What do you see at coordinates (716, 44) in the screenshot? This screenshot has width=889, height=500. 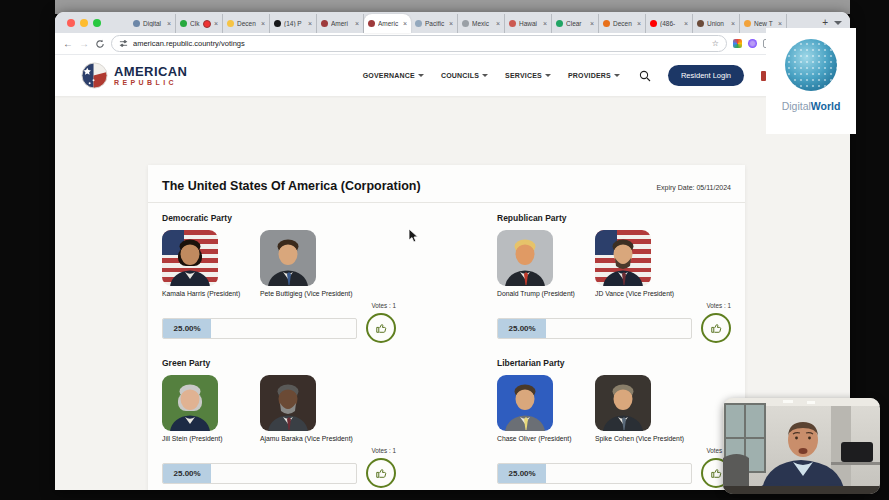 I see `bookmark-star-icon: ☆` at bounding box center [716, 44].